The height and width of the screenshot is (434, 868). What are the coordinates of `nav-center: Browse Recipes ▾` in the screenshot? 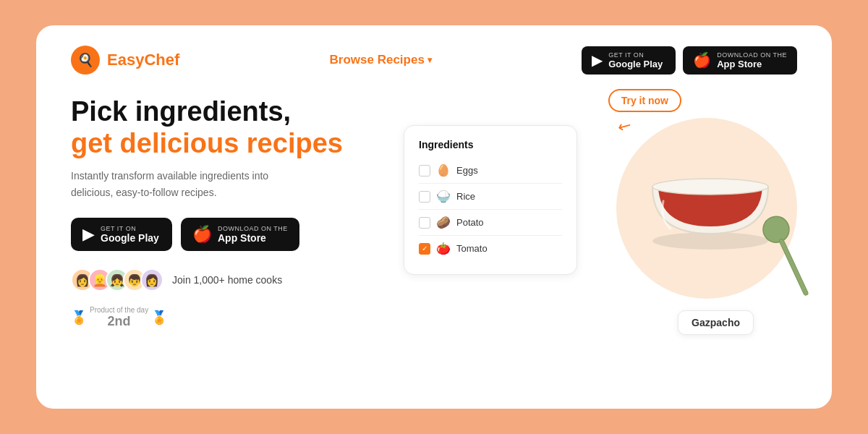 It's located at (380, 60).